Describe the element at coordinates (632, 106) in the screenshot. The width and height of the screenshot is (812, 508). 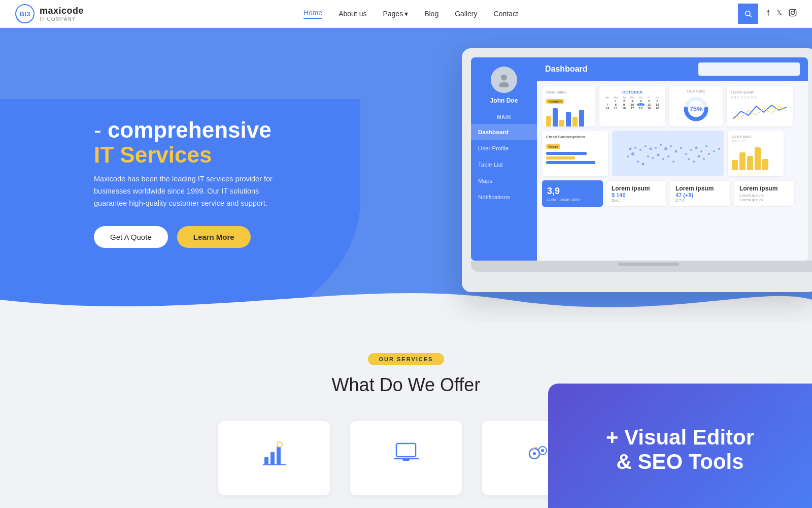
I see `calendar-card: OCTOBER Su Mo Tu We Th Fr Sa` at that location.